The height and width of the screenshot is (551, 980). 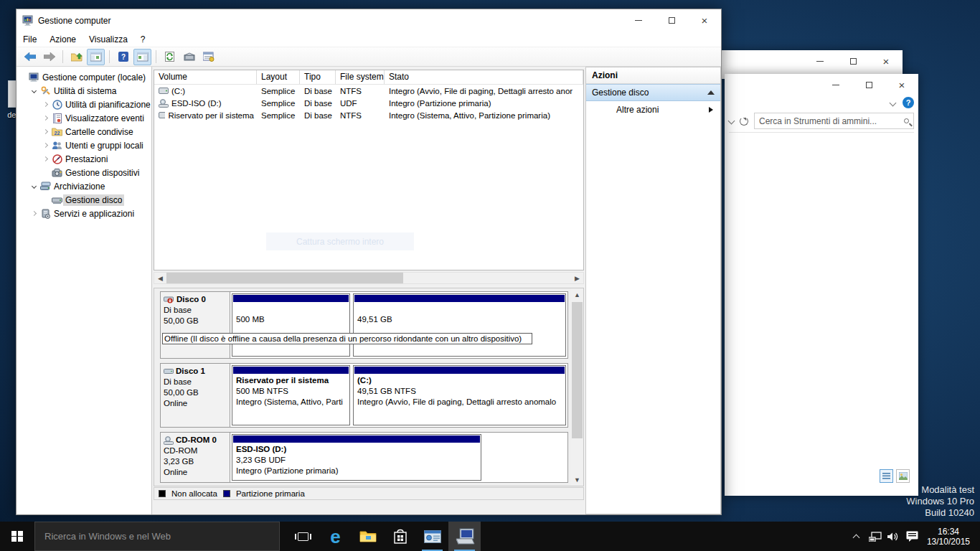 What do you see at coordinates (400, 537) in the screenshot?
I see `store-button` at bounding box center [400, 537].